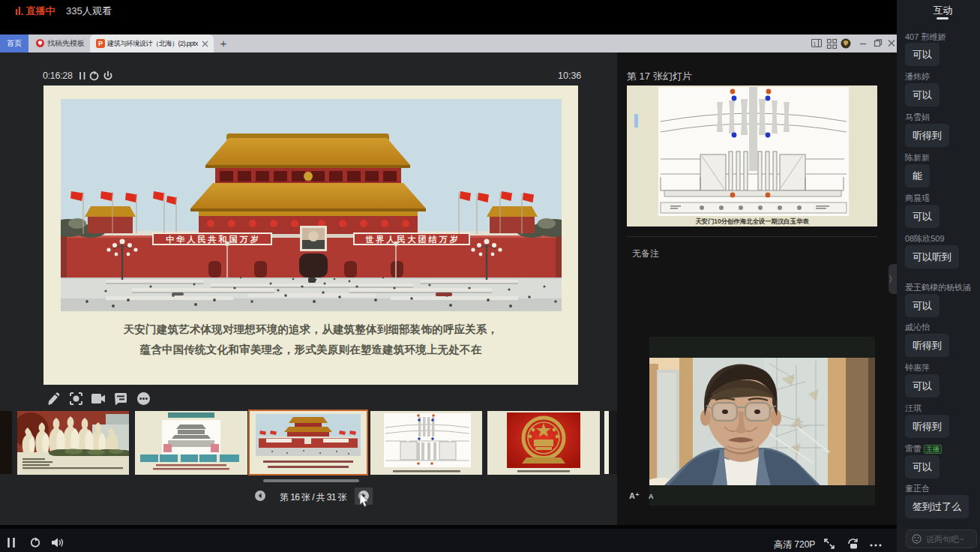 The image size is (980, 552). Describe the element at coordinates (815, 44) in the screenshot. I see `svg-text: 1` at that location.